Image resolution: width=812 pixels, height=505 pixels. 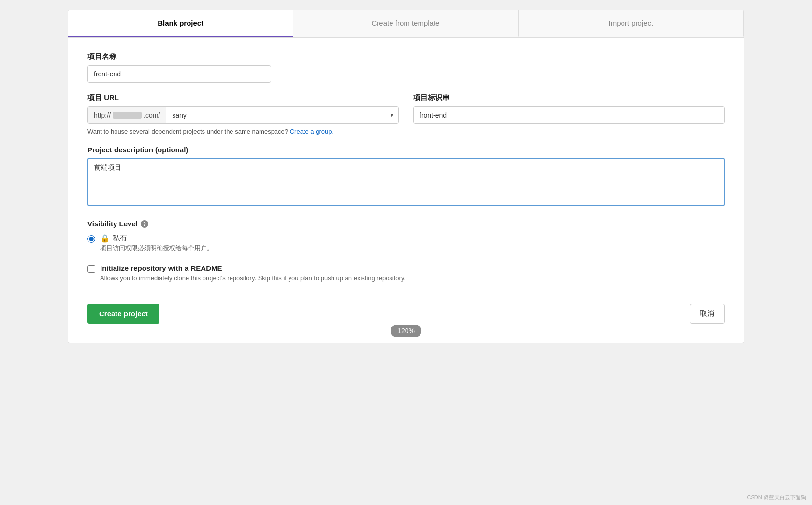 I want to click on create-group-link: Create a group., so click(x=312, y=132).